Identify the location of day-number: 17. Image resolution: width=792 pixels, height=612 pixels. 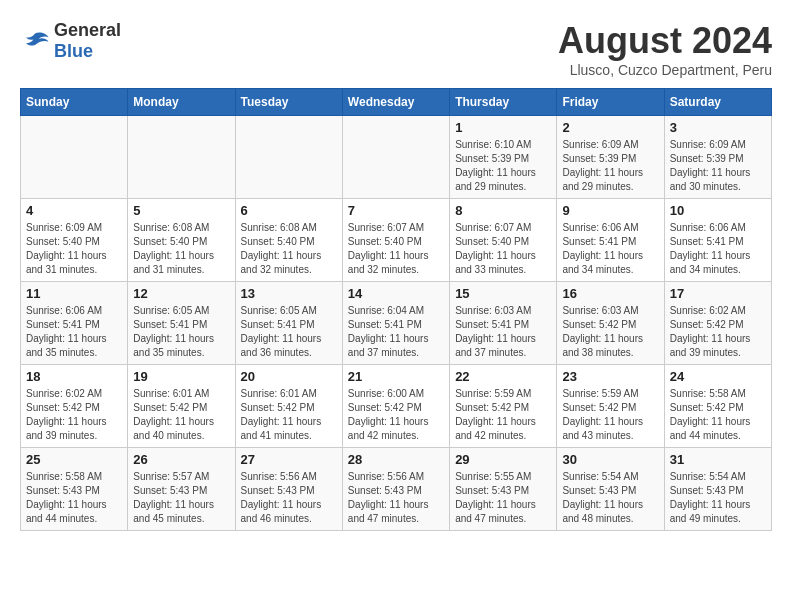
(718, 294).